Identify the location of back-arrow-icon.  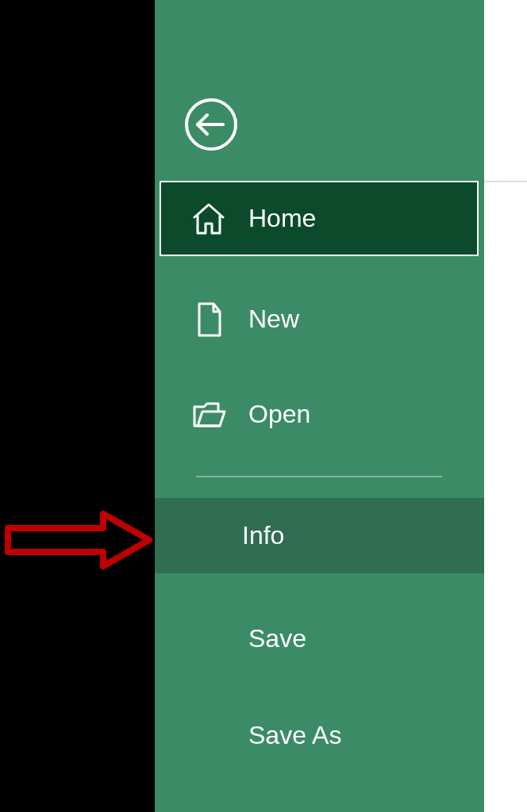
(211, 124).